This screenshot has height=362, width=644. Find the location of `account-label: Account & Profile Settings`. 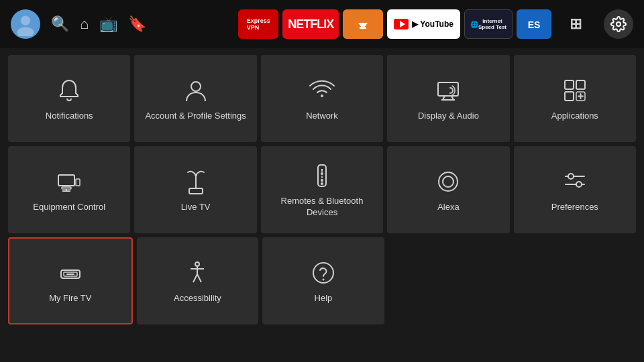

account-label: Account & Profile Settings is located at coordinates (195, 117).